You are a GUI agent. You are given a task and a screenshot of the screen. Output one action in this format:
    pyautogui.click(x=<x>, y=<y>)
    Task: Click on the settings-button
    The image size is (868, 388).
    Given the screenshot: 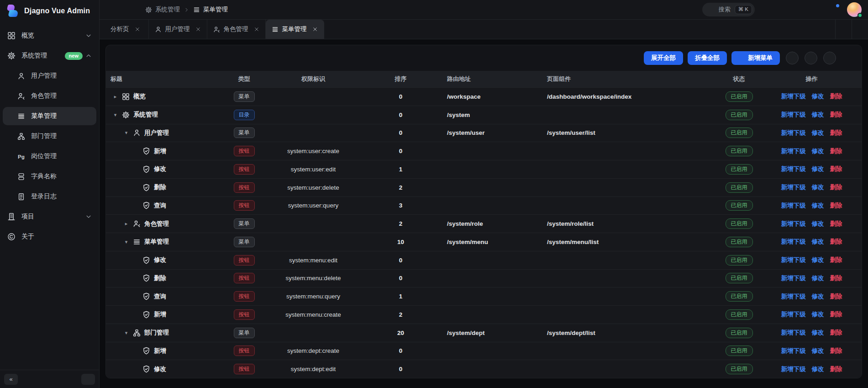 What is the action you would take?
    pyautogui.click(x=768, y=10)
    